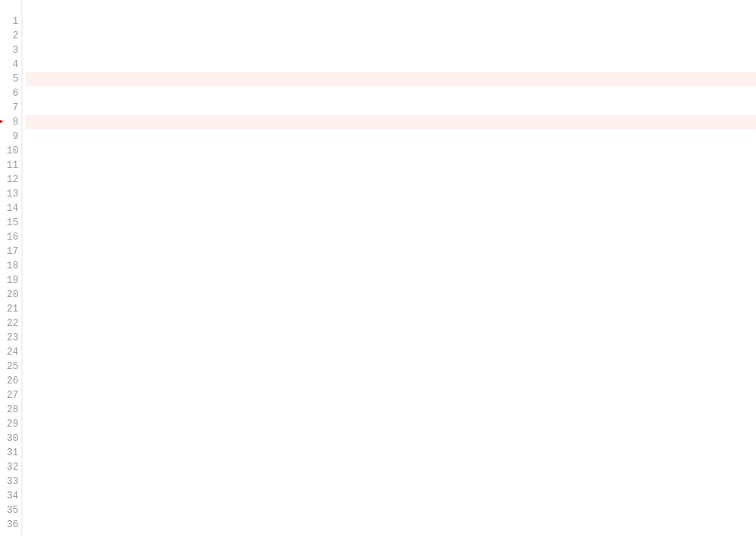 Image resolution: width=756 pixels, height=536 pixels. I want to click on code-line-11: 7272p272227292p63686s70282473747229293o2…, so click(391, 165).